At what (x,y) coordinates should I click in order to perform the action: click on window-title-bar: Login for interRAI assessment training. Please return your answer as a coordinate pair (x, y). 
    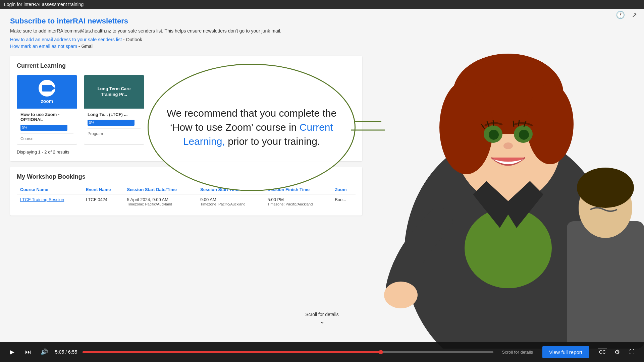
    Looking at the image, I should click on (322, 4).